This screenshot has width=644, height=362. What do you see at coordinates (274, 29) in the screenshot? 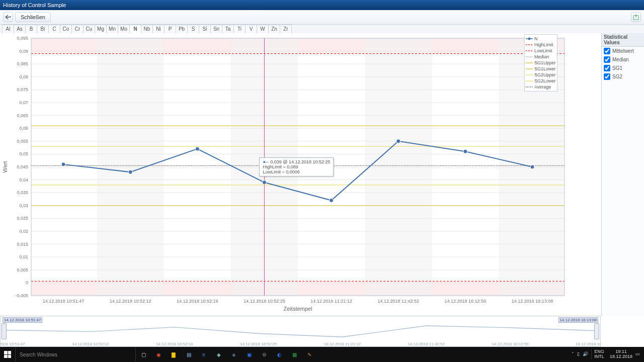
I see `element-tab-Zn: Zn` at bounding box center [274, 29].